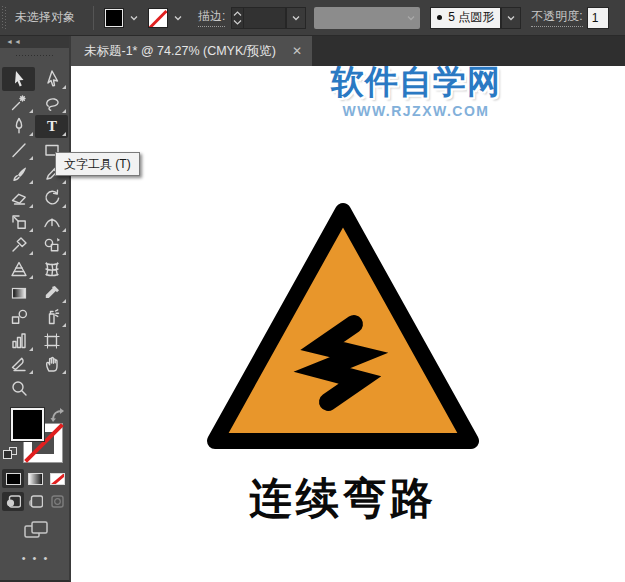 Image resolution: width=625 pixels, height=582 pixels. Describe the element at coordinates (18, 150) in the screenshot. I see `tool-line-segment` at that location.